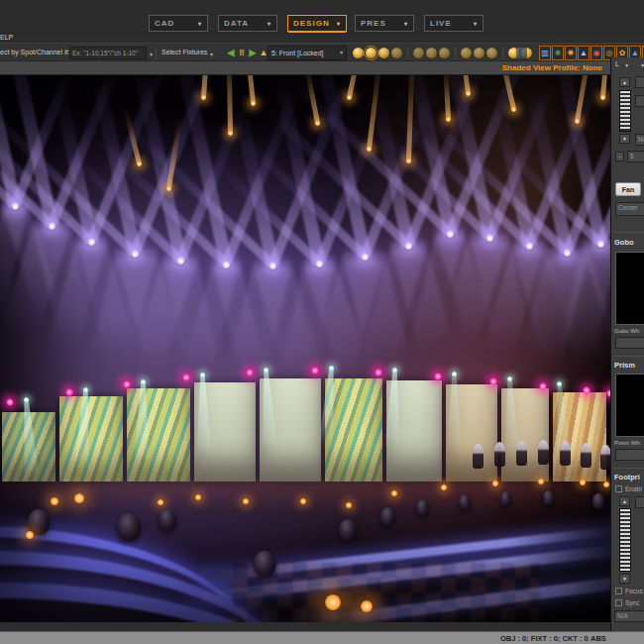 This screenshot has height=644, width=644. I want to click on focus-checkbox, so click(618, 590).